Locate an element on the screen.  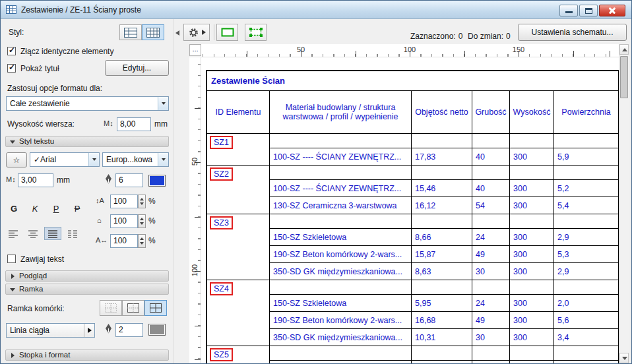
bold-button: G is located at coordinates (14, 209).